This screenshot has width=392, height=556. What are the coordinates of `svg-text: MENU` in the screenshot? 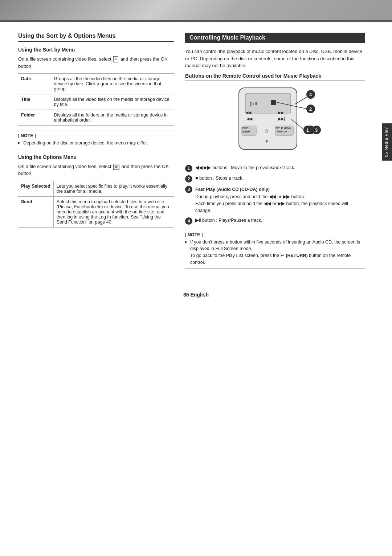 It's located at (246, 131).